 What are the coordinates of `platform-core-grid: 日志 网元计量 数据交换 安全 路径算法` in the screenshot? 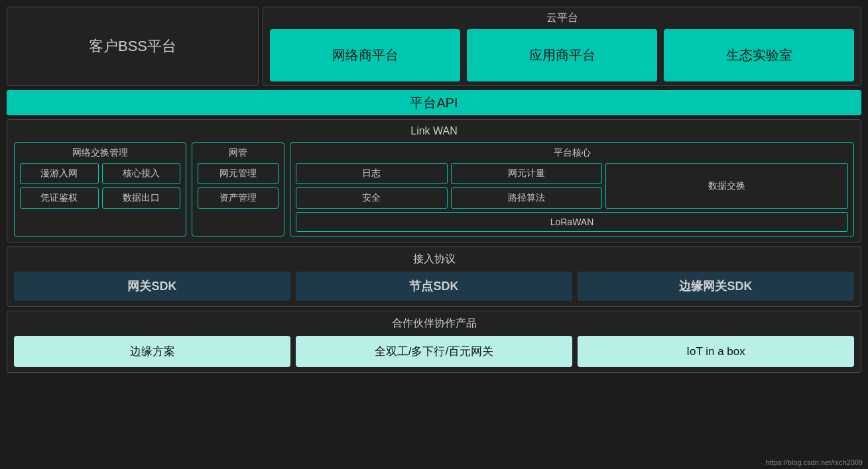 It's located at (572, 185).